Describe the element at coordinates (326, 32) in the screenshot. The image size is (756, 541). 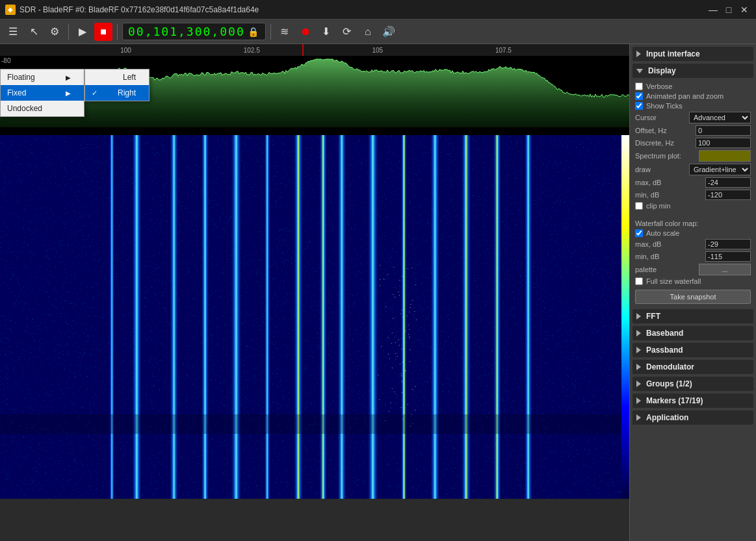
I see `save-button: ⬇` at that location.